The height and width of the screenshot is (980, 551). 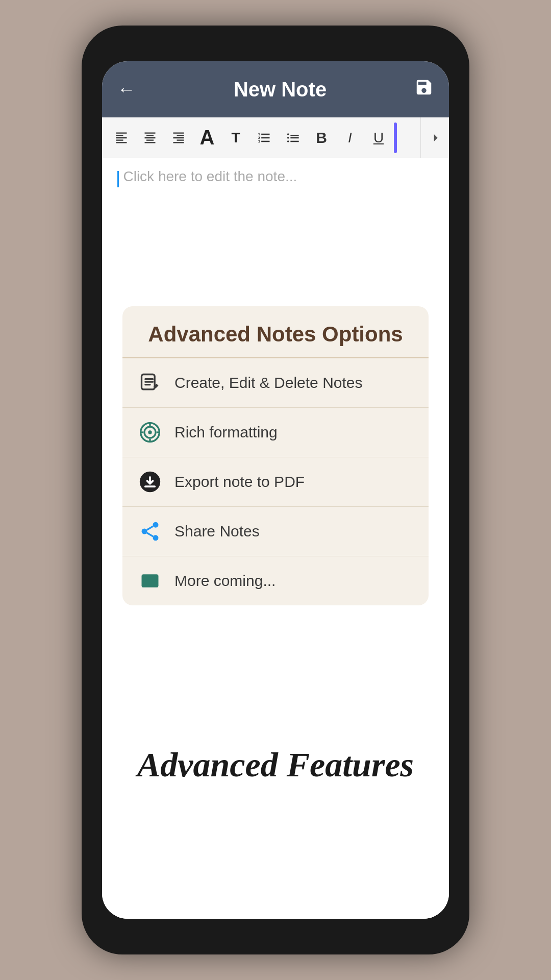 What do you see at coordinates (236, 138) in the screenshot?
I see `font-small-button: T` at bounding box center [236, 138].